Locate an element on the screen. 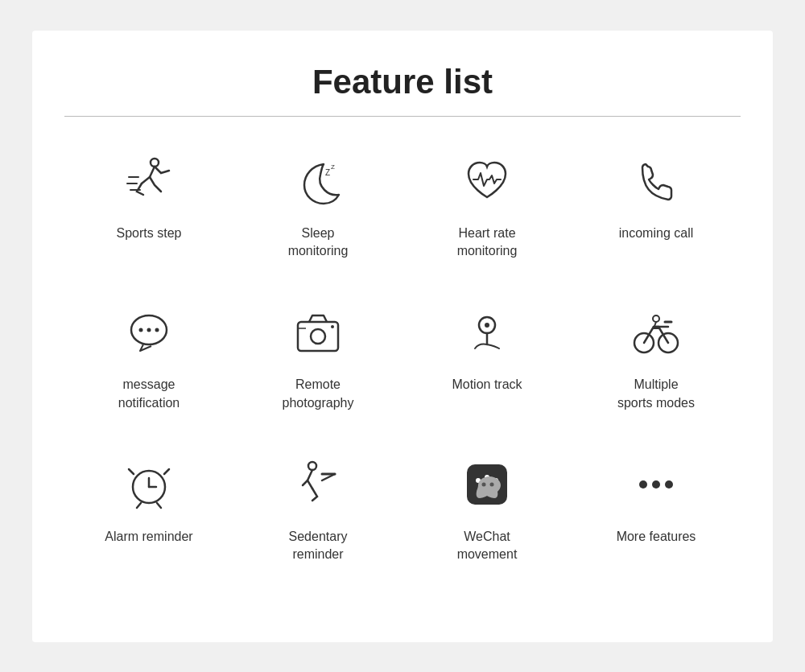 The height and width of the screenshot is (672, 805). feature-item-sleep-monitoring: Z Z Sleep monitoring is located at coordinates (318, 204).